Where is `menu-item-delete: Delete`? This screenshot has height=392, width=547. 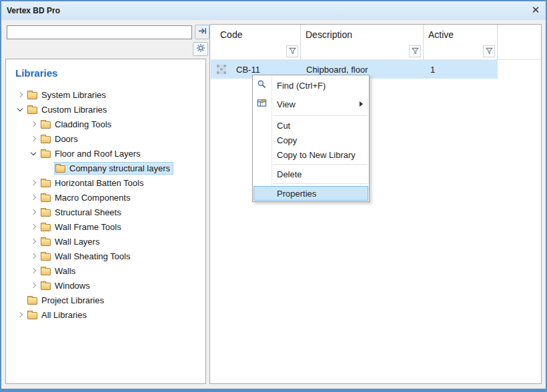
menu-item-delete: Delete is located at coordinates (311, 174).